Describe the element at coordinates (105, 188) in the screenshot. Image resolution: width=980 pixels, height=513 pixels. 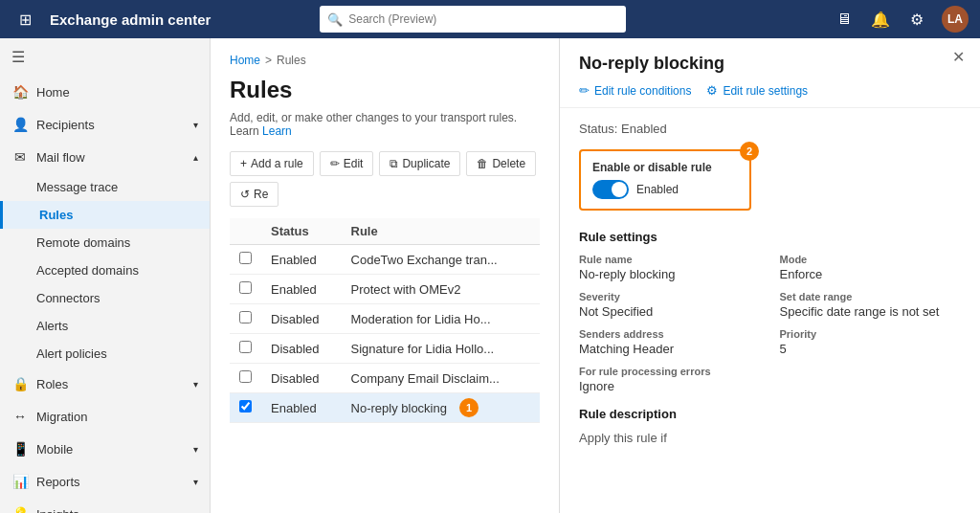
I see `sidebar-item-message-trace: Message trace` at that location.